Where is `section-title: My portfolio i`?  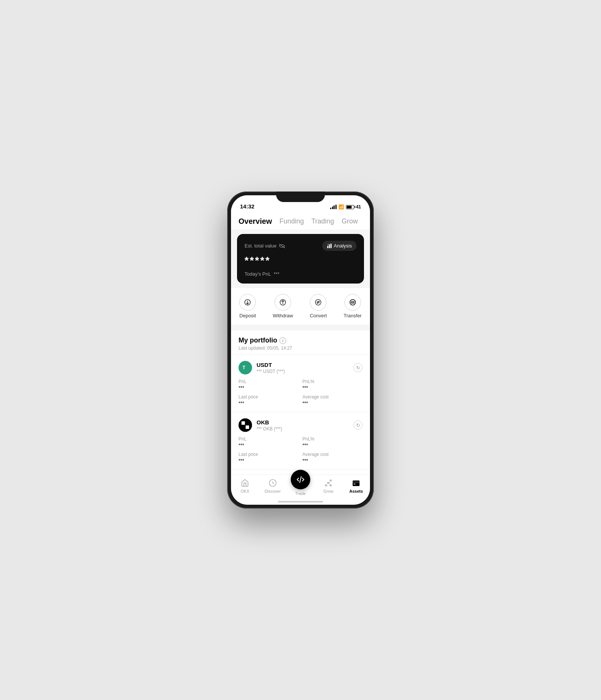 section-title: My portfolio i is located at coordinates (300, 340).